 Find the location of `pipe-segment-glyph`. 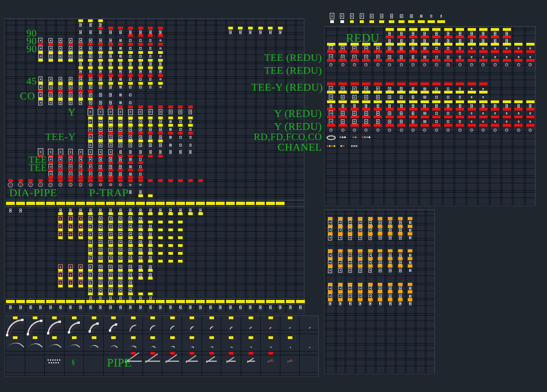

pipe-segment-glyph is located at coordinates (172, 366).